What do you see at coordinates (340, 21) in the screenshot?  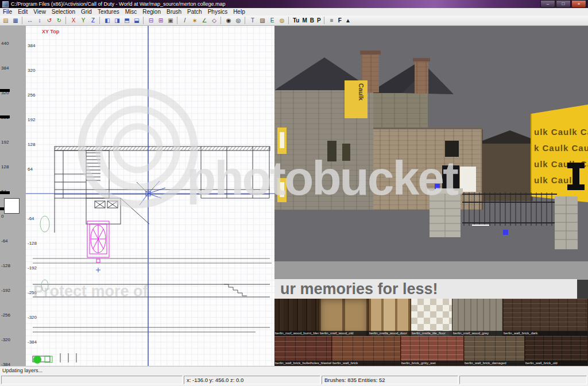 I see `f-button: F` at bounding box center [340, 21].